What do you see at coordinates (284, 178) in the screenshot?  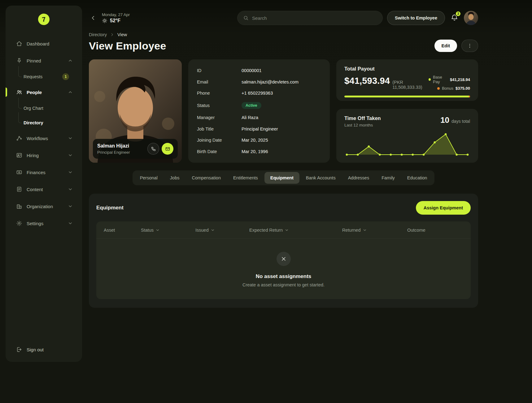 I see `employee-tabs: Personal Jobs Compensation Entitlements …` at bounding box center [284, 178].